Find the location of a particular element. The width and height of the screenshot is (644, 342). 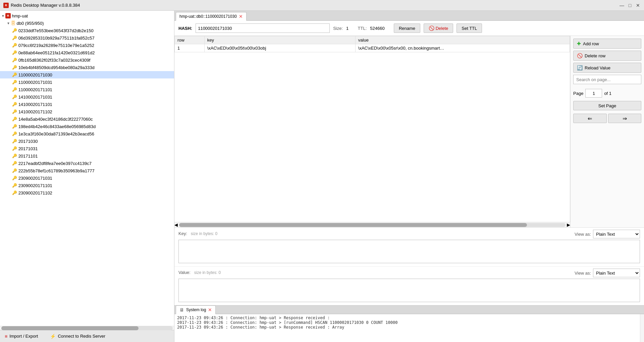

sidebar-item-key: 🔑 14e8a5ab40ec3f24186dc3f22277060c is located at coordinates (87, 119).